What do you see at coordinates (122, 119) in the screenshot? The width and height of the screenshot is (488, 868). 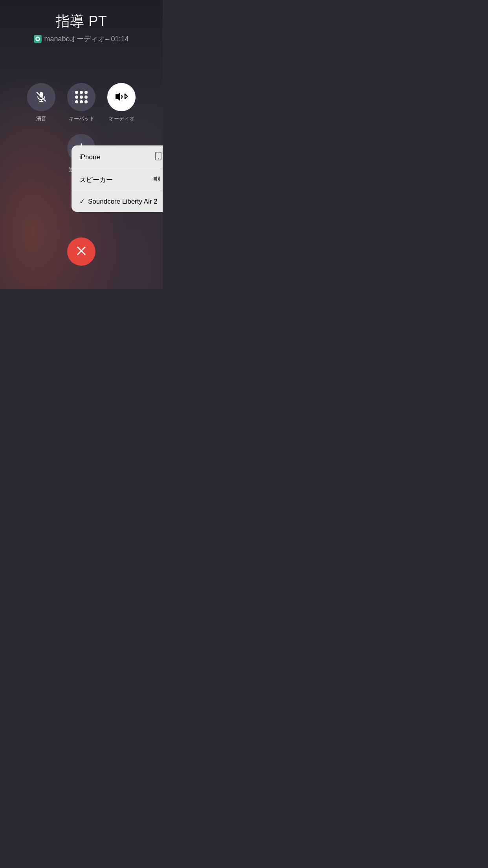 I see `audio-label: オーディオ` at bounding box center [122, 119].